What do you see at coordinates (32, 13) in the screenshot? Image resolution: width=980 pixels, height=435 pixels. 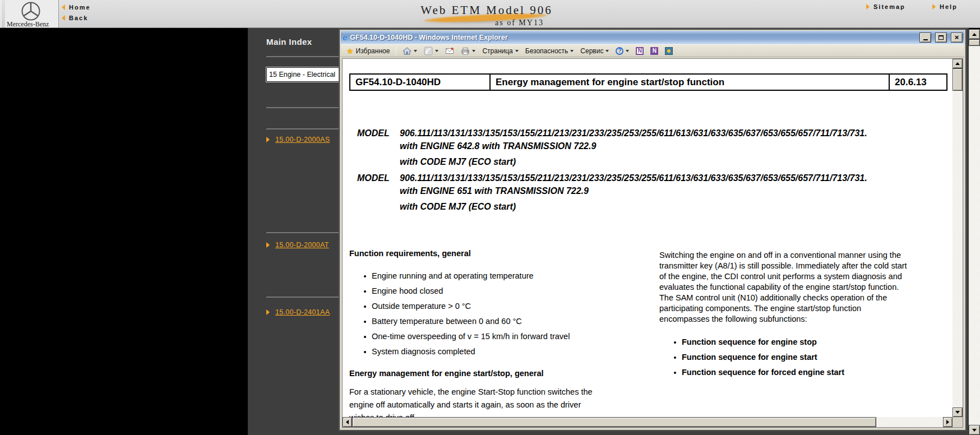 I see `mercedes-logo: Mercedes-Benz` at bounding box center [32, 13].